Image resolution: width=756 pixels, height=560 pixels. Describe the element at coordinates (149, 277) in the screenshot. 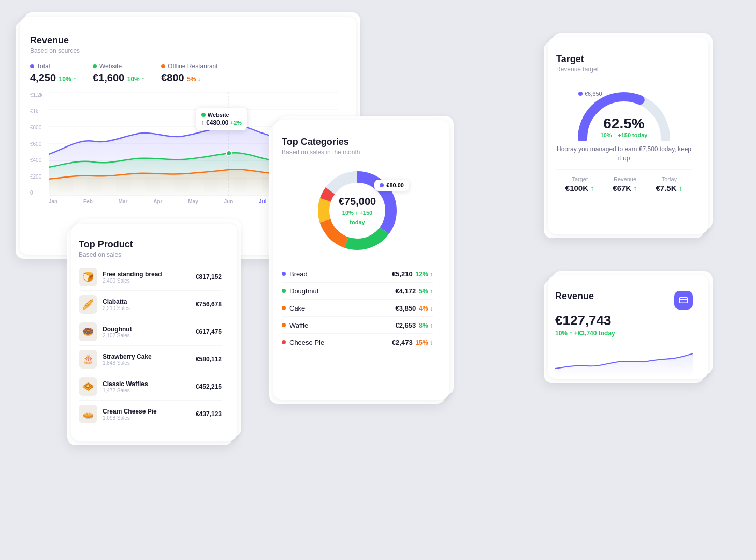

I see `product-info: Free standing bread 2,400 Sales` at that location.